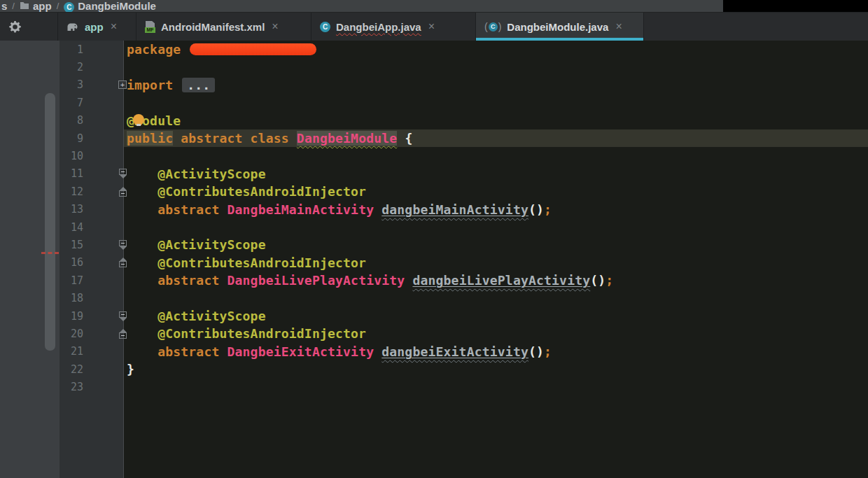  Describe the element at coordinates (463, 227) in the screenshot. I see `code-line: 14` at that location.